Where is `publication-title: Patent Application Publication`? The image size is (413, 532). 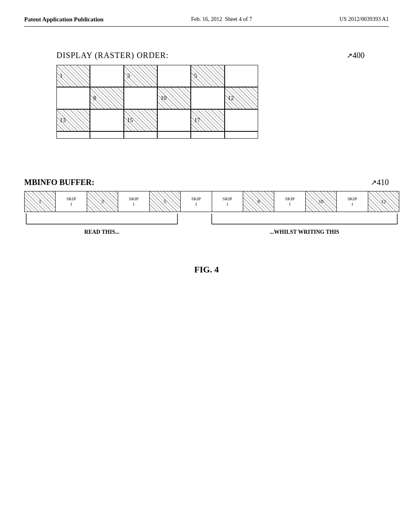
publication-title: Patent Application Publication is located at coordinates (64, 19).